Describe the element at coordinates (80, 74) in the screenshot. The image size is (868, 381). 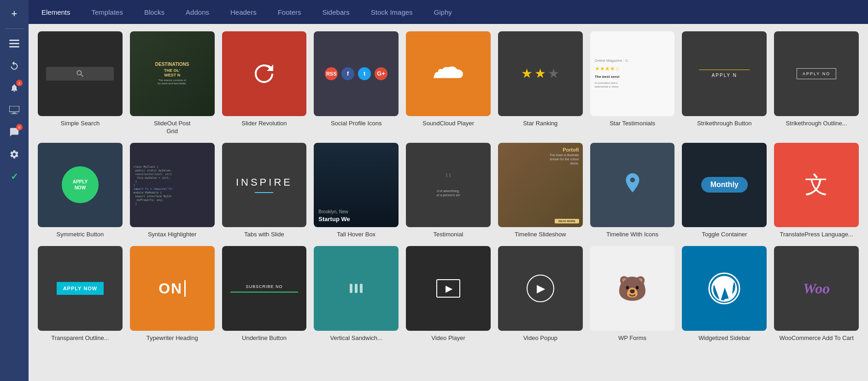
I see `search-mock-icon` at that location.